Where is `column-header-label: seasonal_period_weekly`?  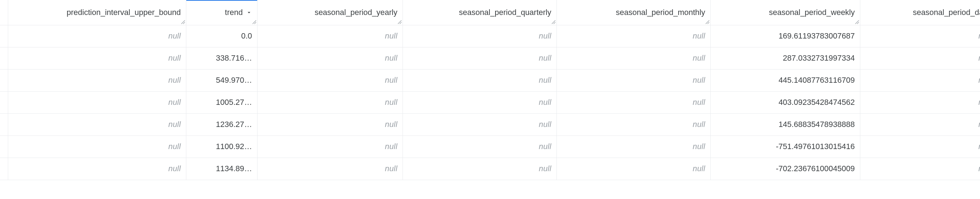
column-header-label: seasonal_period_weekly is located at coordinates (812, 13).